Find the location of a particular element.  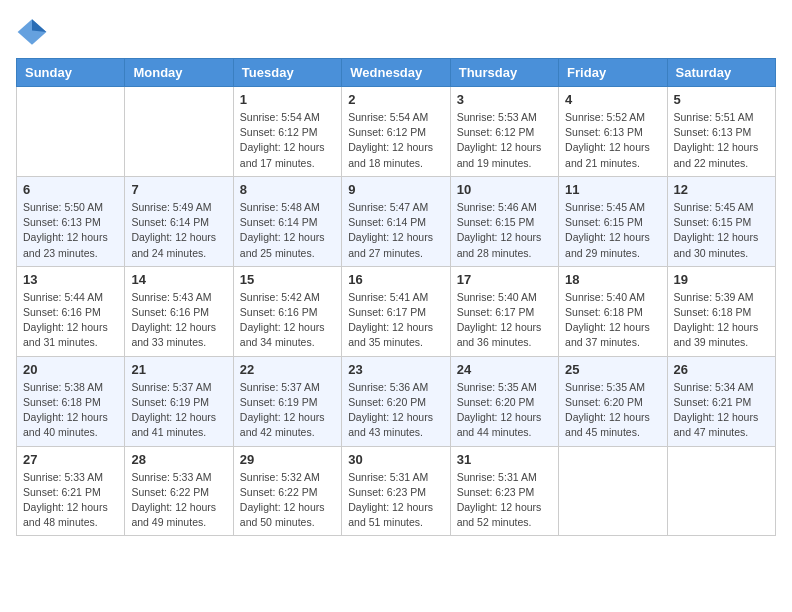

calendar-week-row: 27Sunrise: 5:33 AM Sunset: 6:21 PM Dayli… is located at coordinates (396, 491).